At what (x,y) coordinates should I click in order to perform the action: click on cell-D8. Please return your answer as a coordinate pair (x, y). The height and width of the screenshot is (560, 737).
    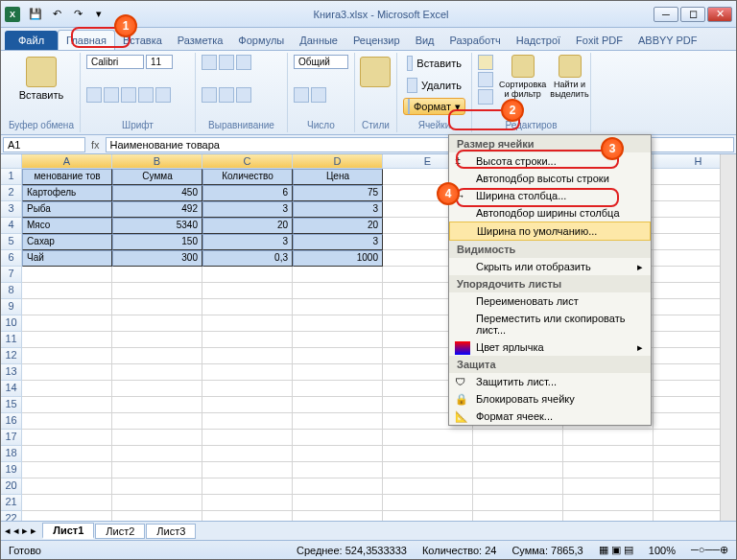
    Looking at the image, I should click on (338, 292).